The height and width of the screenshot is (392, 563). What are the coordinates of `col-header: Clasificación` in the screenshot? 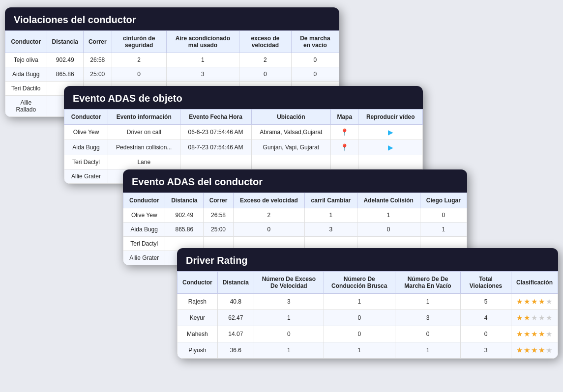 It's located at (534, 283).